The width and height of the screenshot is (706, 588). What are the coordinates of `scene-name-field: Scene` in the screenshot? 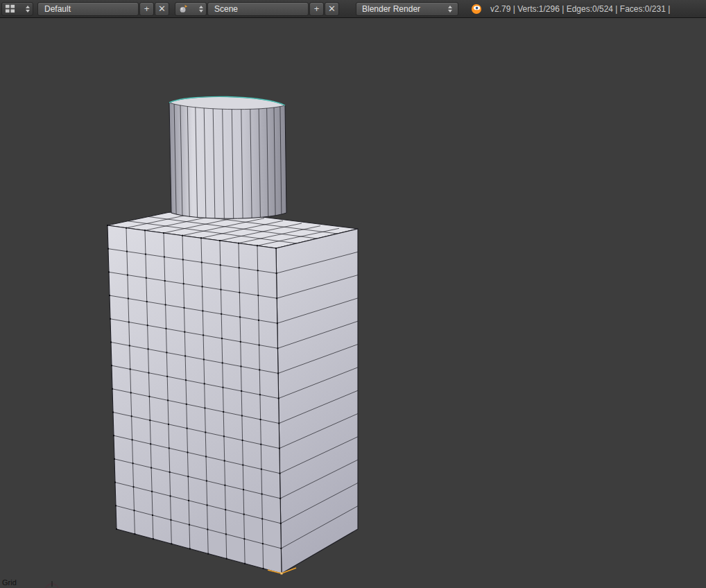 It's located at (258, 9).